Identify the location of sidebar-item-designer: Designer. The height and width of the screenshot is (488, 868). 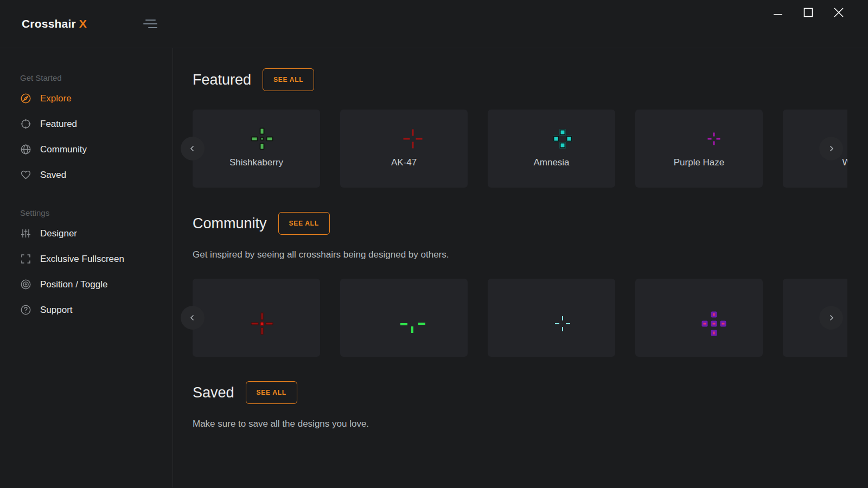
(86, 233).